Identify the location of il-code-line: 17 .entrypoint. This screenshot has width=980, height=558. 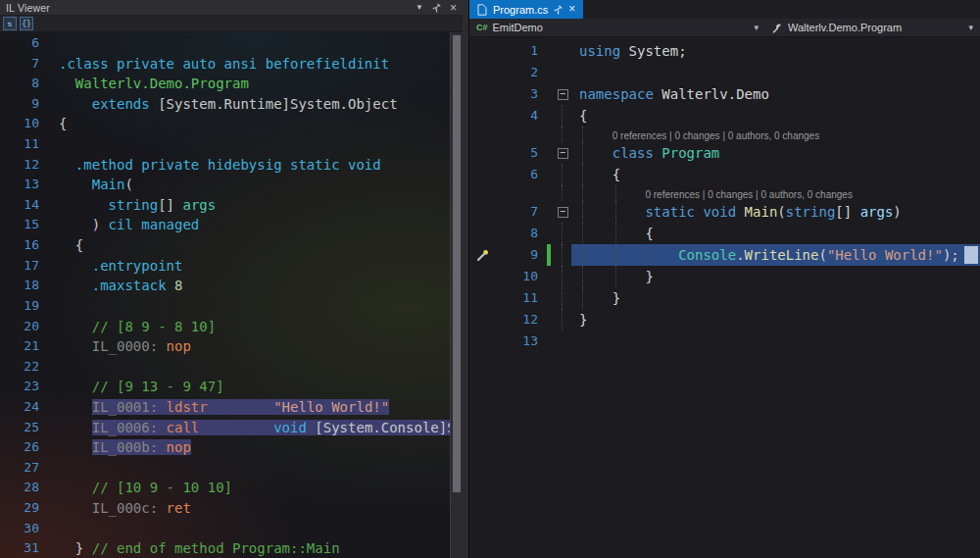
(231, 267).